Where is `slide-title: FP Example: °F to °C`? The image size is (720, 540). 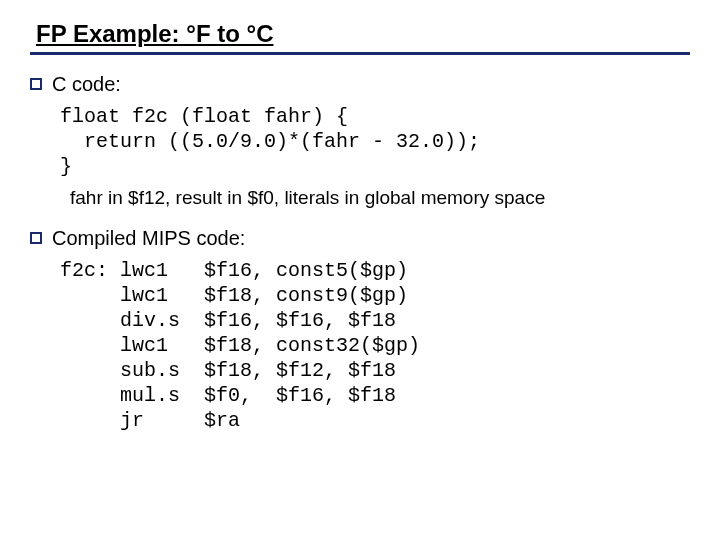
slide-title: FP Example: °F to °C is located at coordinates (360, 38).